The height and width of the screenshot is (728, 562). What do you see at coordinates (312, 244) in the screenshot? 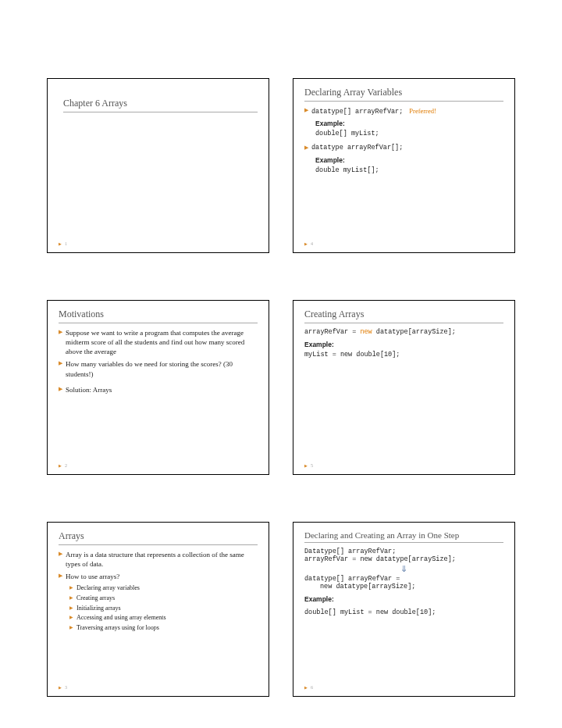
I see `page-number: 4` at bounding box center [312, 244].